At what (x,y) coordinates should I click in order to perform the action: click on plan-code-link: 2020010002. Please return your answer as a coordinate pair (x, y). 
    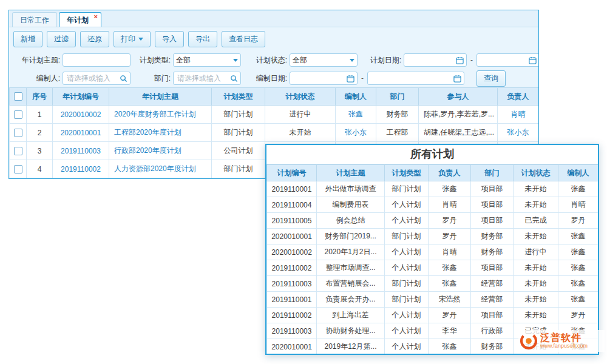
    Looking at the image, I should click on (81, 115).